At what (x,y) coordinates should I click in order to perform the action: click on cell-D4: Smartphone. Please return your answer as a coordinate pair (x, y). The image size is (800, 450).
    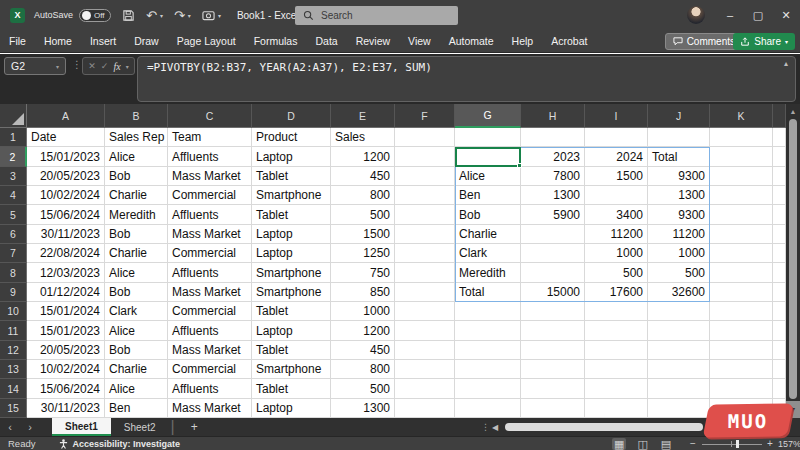
    Looking at the image, I should click on (292, 196).